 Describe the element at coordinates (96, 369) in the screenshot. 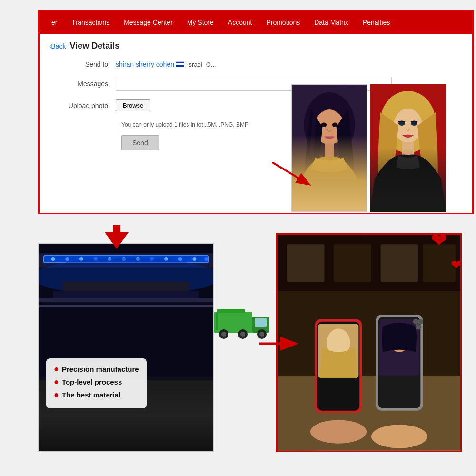

I see `feature-item-1: ● Precision manufacture` at that location.